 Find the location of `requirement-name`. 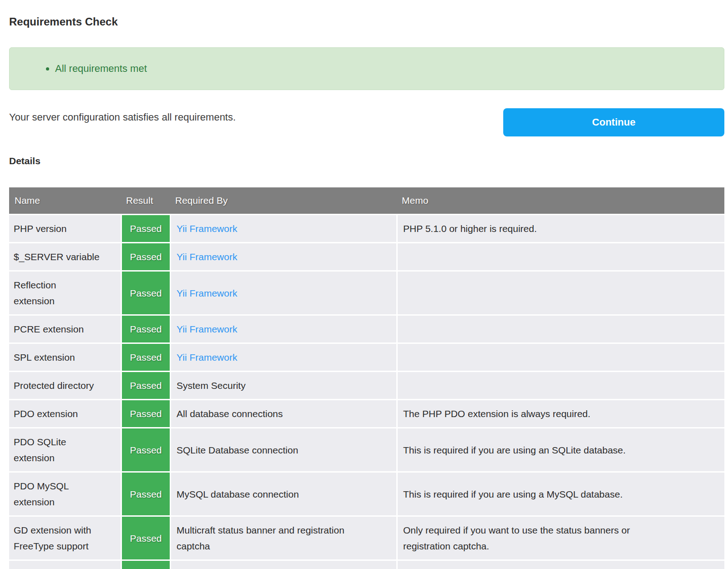

requirement-name is located at coordinates (65, 564).